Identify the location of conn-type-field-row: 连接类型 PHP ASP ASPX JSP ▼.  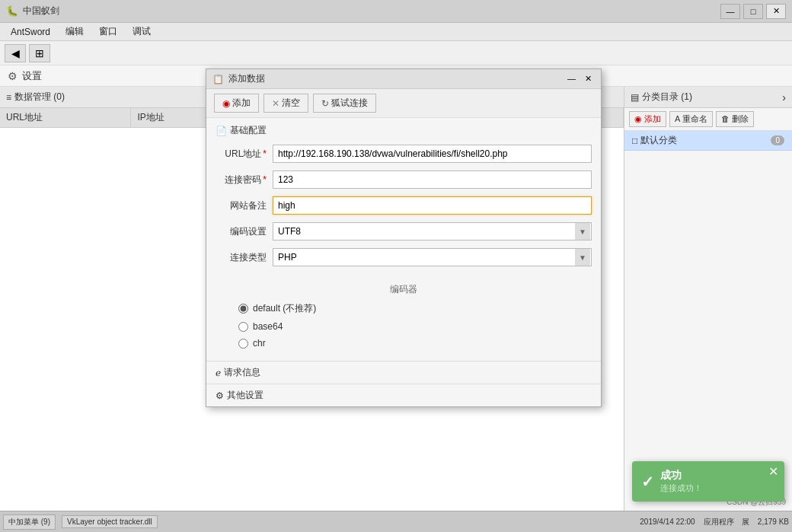
(404, 257).